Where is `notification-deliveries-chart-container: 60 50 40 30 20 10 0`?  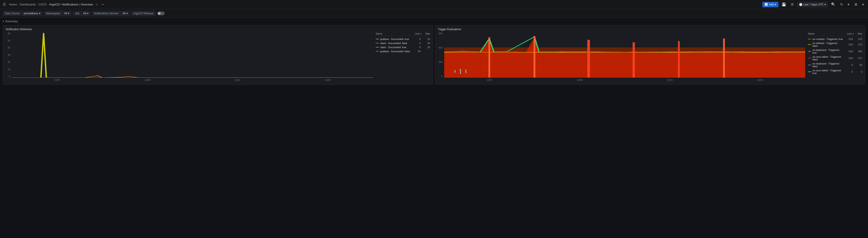
notification-deliveries-chart-container: 60 50 40 30 20 10 0 is located at coordinates (218, 57).